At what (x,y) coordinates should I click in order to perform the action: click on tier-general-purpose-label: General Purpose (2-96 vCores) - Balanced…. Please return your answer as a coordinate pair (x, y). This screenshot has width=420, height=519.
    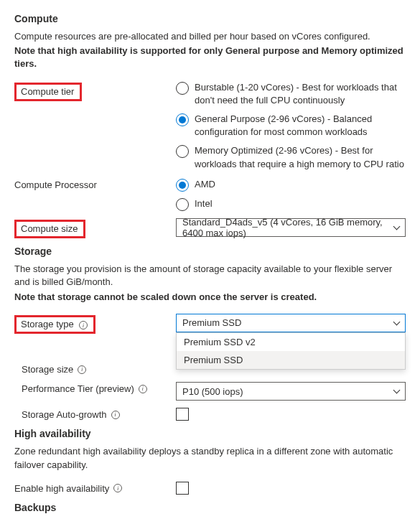
    Looking at the image, I should click on (300, 126).